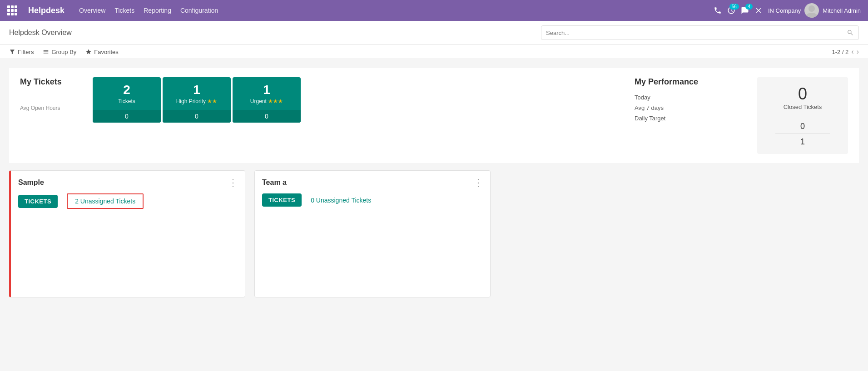 Image resolution: width=868 pixels, height=371 pixels. I want to click on nav-configuration: Configuration, so click(199, 10).